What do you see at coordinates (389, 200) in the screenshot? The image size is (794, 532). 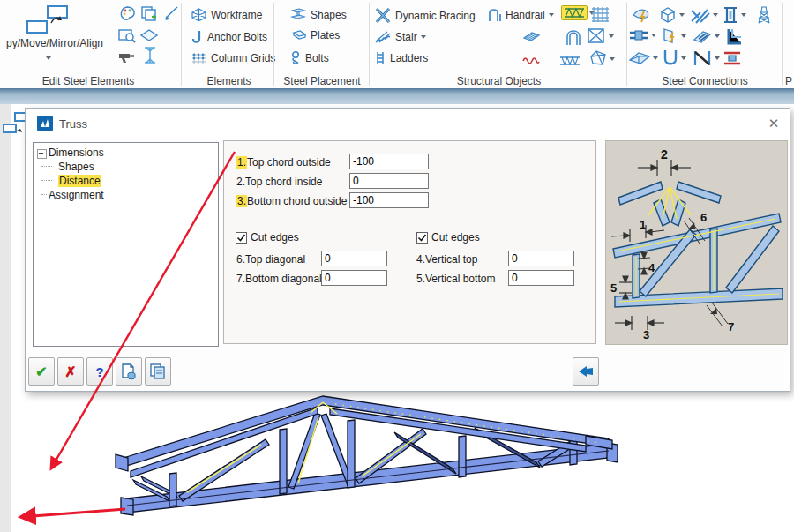 I see `input-bottom-chord-outside` at bounding box center [389, 200].